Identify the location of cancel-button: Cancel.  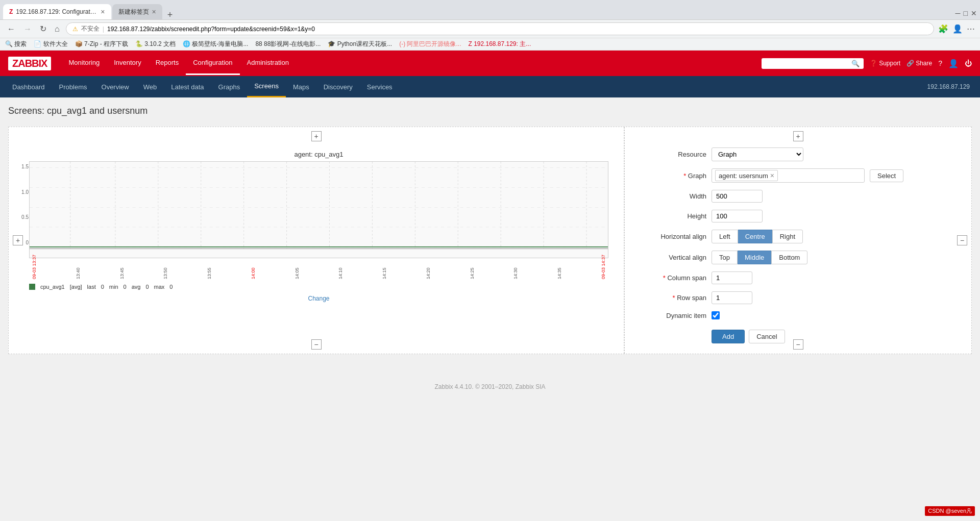
(767, 337).